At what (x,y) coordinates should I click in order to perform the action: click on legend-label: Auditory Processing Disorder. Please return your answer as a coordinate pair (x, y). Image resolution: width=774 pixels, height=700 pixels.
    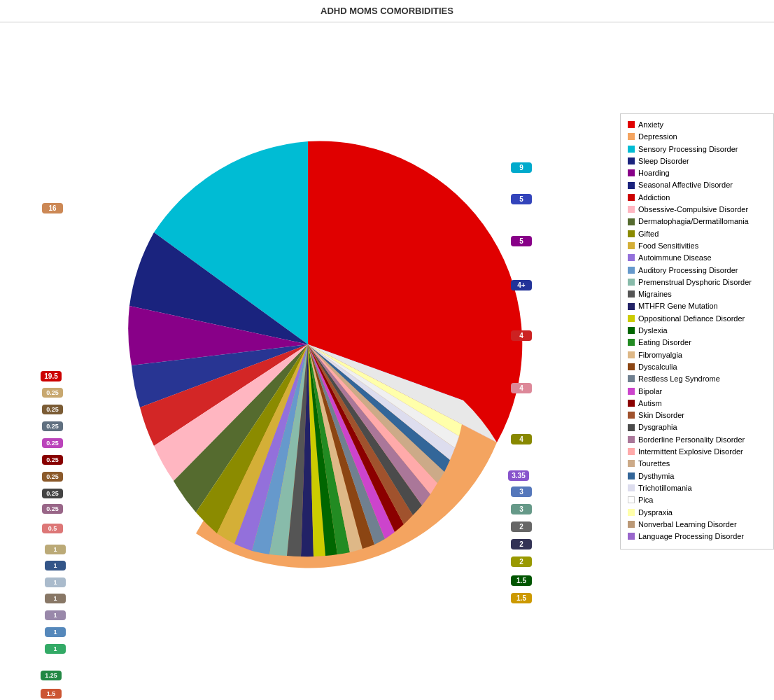
    Looking at the image, I should click on (688, 270).